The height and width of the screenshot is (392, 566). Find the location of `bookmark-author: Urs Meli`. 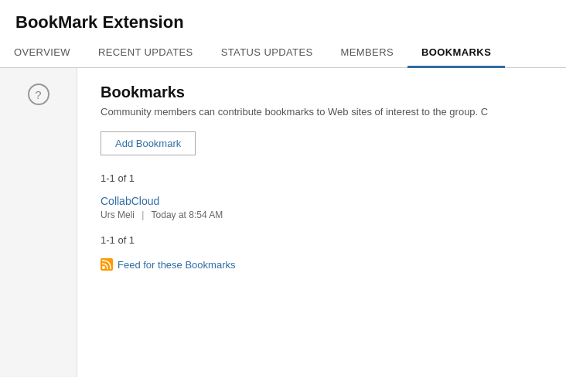

bookmark-author: Urs Meli is located at coordinates (118, 215).